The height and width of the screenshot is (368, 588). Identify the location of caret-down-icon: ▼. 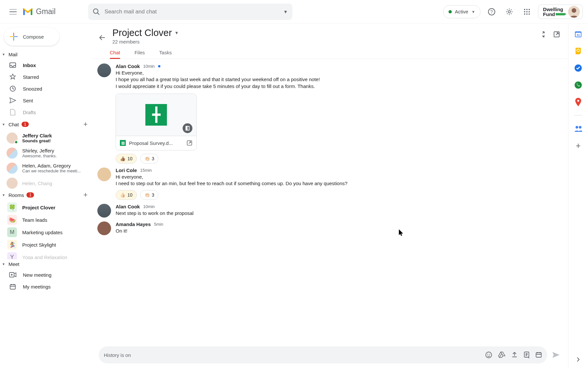
(176, 33).